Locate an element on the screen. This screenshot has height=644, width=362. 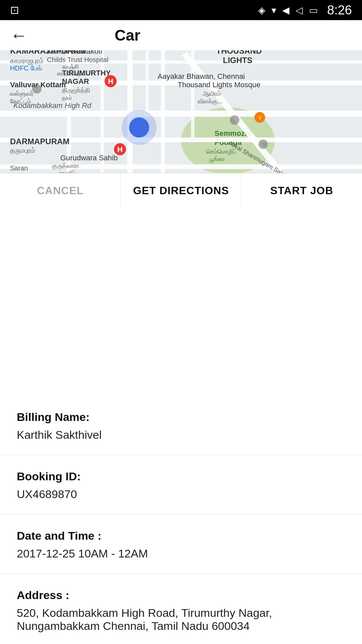
location-icon: ◈ is located at coordinates (262, 10).